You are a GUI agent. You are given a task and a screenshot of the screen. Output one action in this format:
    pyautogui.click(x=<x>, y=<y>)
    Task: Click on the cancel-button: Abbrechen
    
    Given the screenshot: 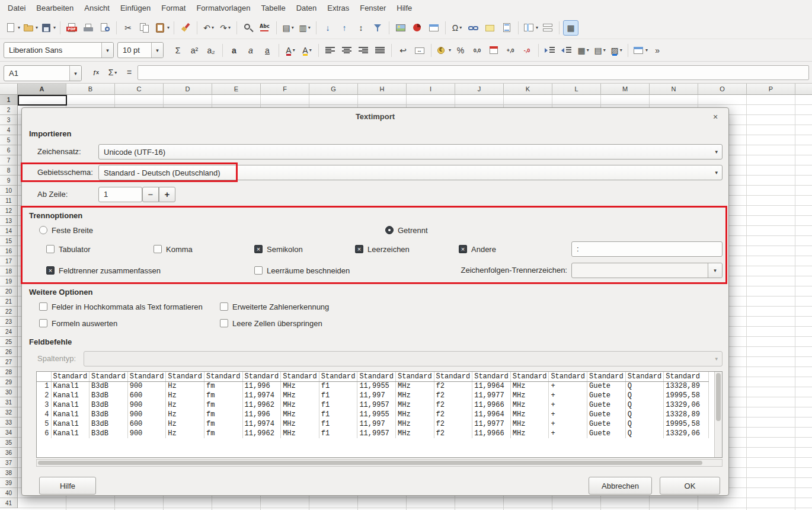 What is the action you would take?
    pyautogui.click(x=620, y=486)
    